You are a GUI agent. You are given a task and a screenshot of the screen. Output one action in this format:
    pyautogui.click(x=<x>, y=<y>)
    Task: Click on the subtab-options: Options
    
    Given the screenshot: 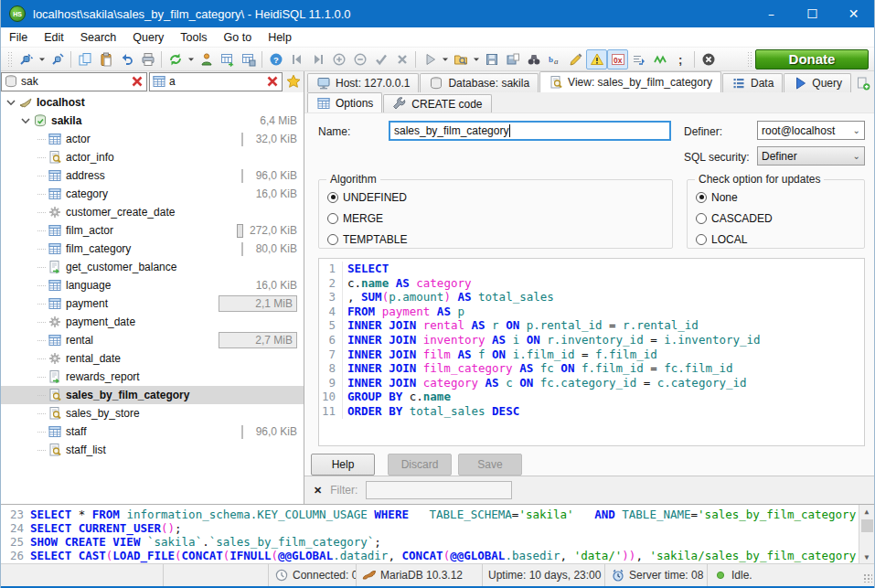 What is the action you would take?
    pyautogui.click(x=345, y=102)
    